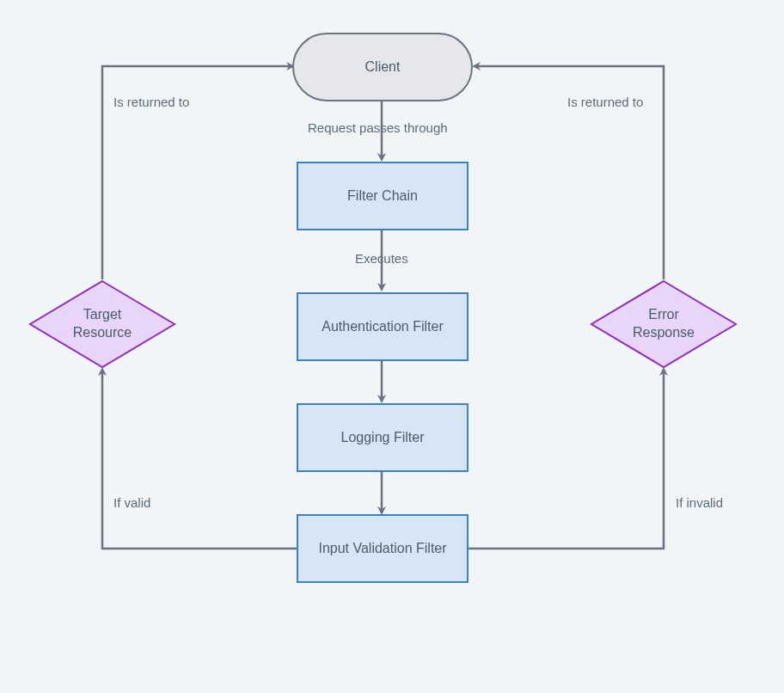 This screenshot has height=693, width=784. Describe the element at coordinates (383, 438) in the screenshot. I see `node-logging-filter: Logging Filter` at that location.